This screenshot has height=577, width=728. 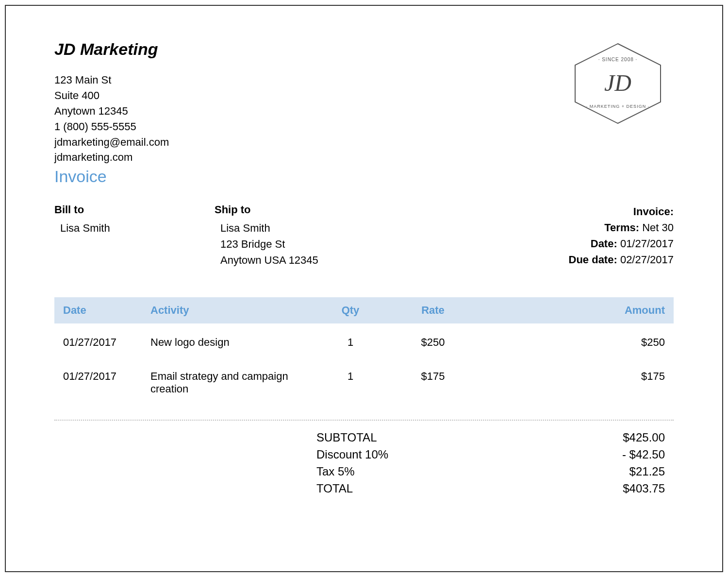 What do you see at coordinates (389, 438) in the screenshot?
I see `subtotal-label: SUBTOTAL` at bounding box center [389, 438].